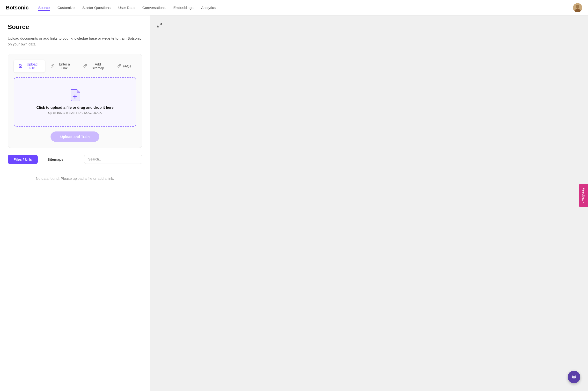  Describe the element at coordinates (160, 25) in the screenshot. I see `expand-icon` at that location.